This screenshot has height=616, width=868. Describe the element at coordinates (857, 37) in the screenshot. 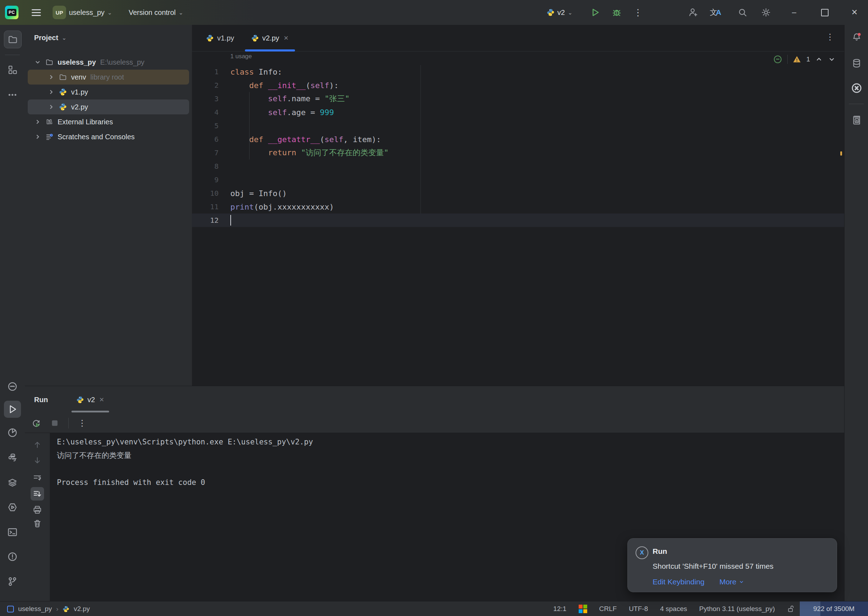

I see `notifications-button` at that location.